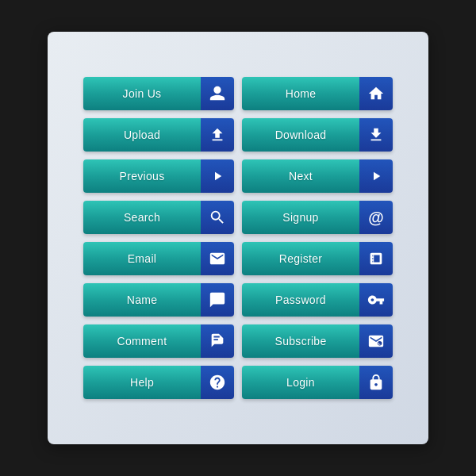 The image size is (476, 476). I want to click on join-us-label: Join Us, so click(142, 94).